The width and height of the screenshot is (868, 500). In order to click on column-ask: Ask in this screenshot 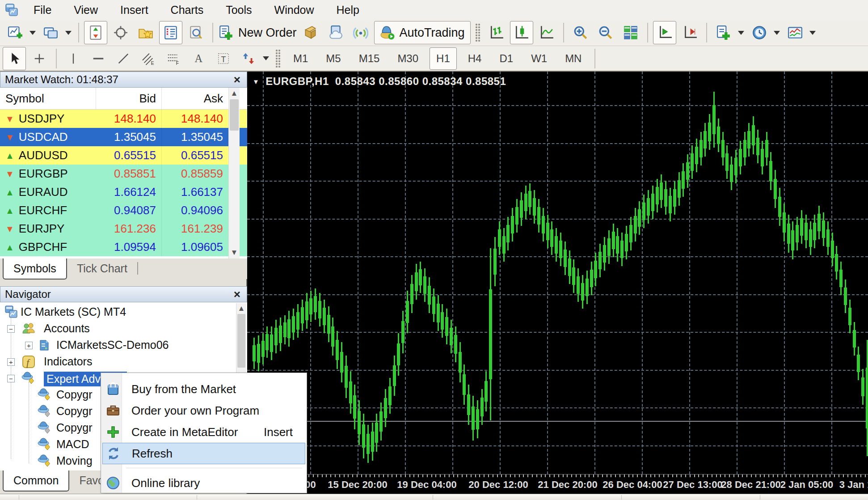, I will do `click(195, 98)`.